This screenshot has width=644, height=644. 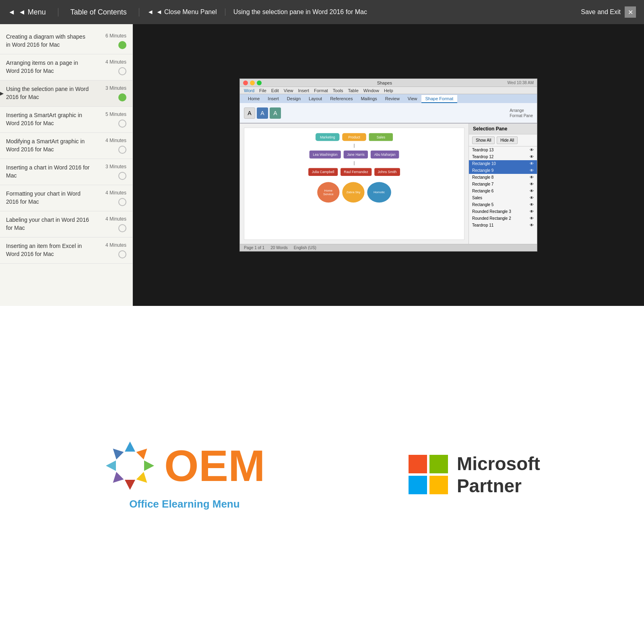 What do you see at coordinates (630, 12) in the screenshot?
I see `close-x-button: ✕` at bounding box center [630, 12].